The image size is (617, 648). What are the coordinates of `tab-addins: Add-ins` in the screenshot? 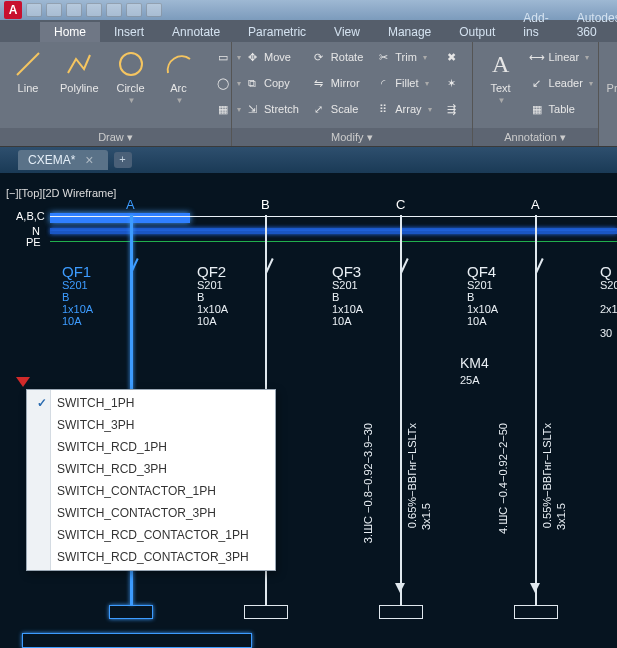 It's located at (536, 25).